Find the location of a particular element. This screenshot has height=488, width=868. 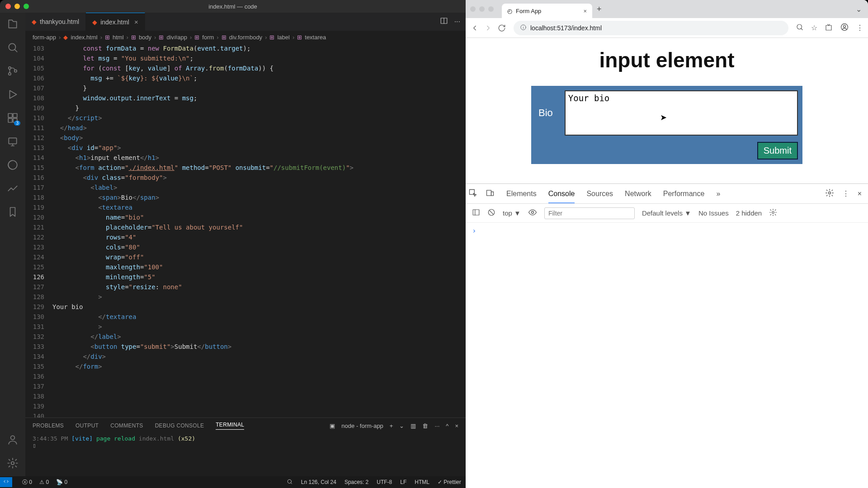

more-actions-icon: ··· is located at coordinates (458, 22).